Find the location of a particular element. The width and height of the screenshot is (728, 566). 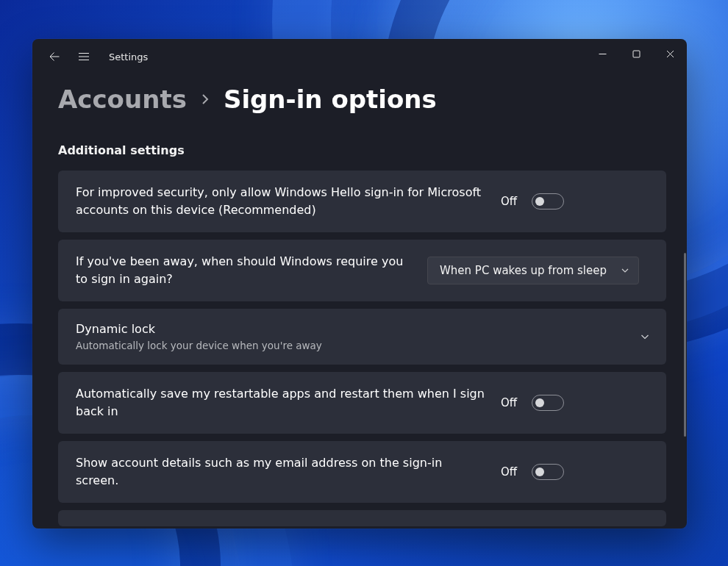

minimize-icon is located at coordinates (603, 54).